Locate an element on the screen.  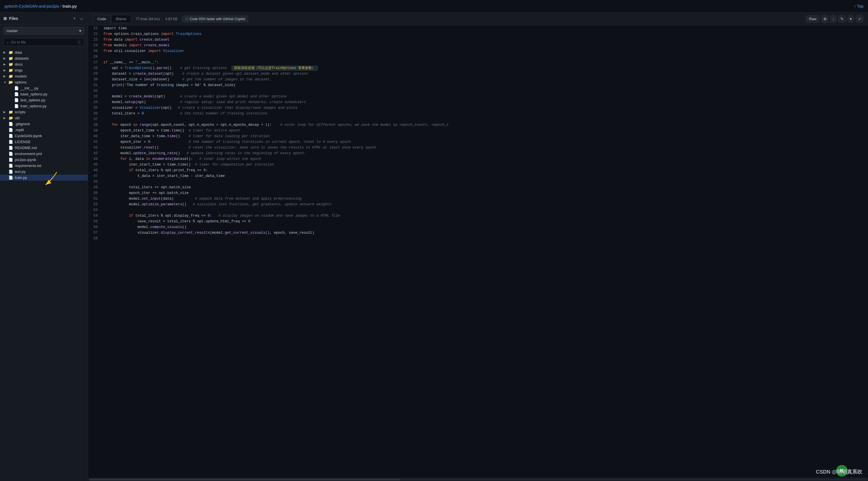
line-number: 33 is located at coordinates (95, 96).